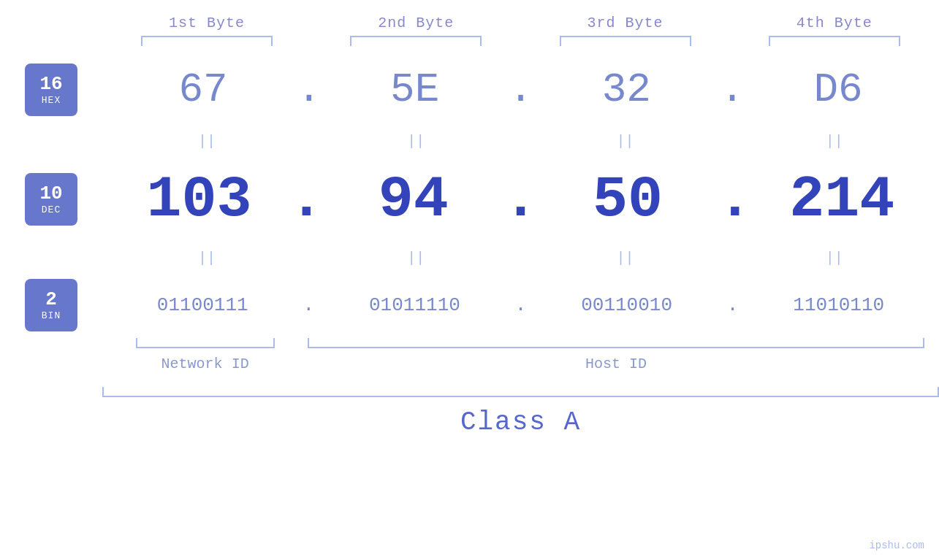 Image resolution: width=939 pixels, height=560 pixels. What do you see at coordinates (51, 199) in the screenshot?
I see `dec-badge: 10 DEC` at bounding box center [51, 199].